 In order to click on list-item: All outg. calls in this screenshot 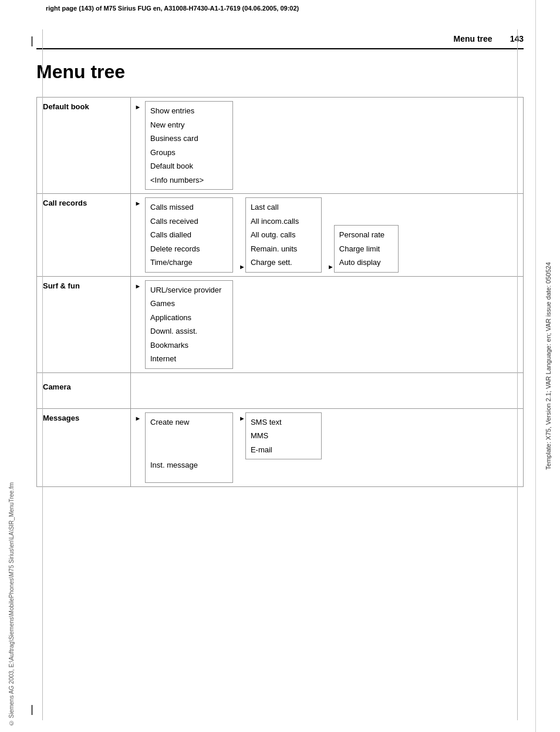, I will do `click(284, 235)`.